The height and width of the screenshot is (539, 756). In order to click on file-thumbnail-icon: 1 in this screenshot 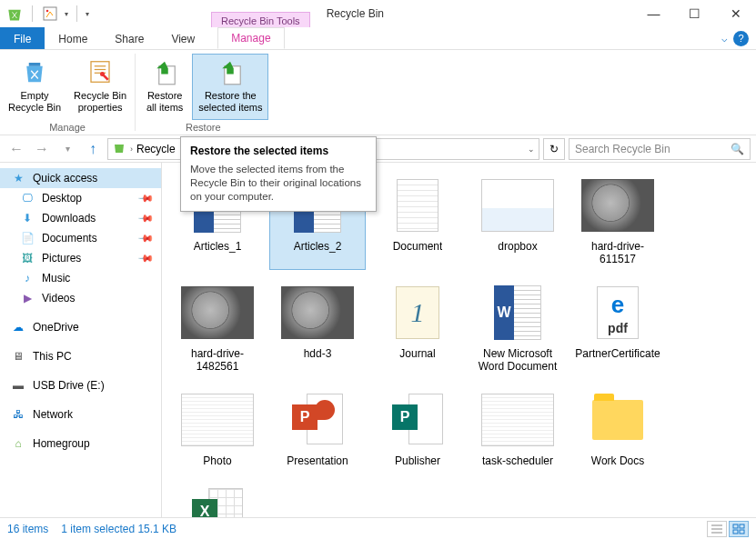, I will do `click(418, 313)`.